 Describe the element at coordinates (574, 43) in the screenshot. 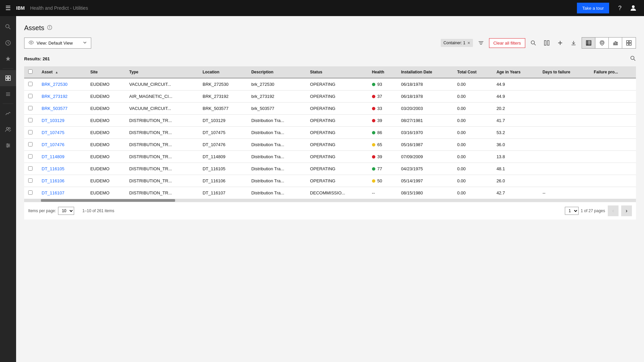

I see `download-button` at that location.